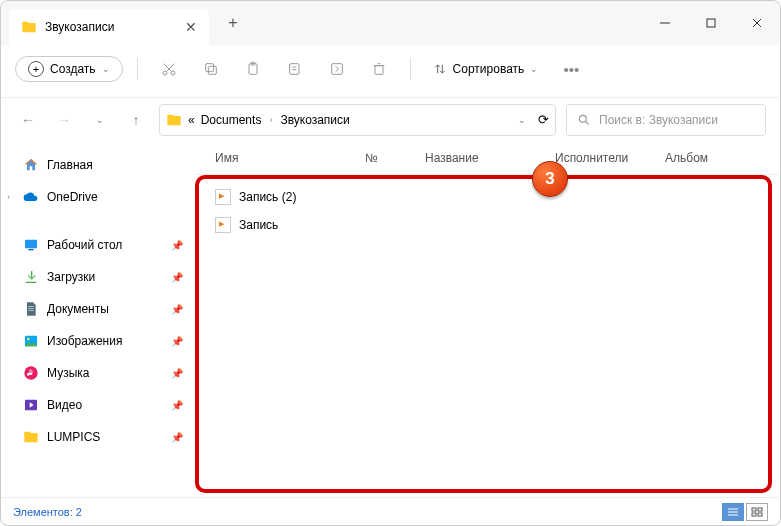 The image size is (781, 526). I want to click on col-name: Имя, so click(290, 158).